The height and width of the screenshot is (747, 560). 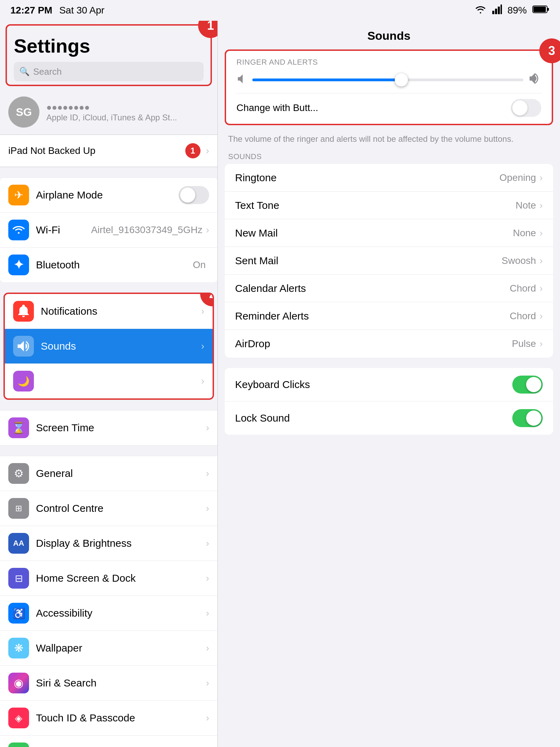 What do you see at coordinates (523, 316) in the screenshot?
I see `reminder-alerts-value: Chord` at bounding box center [523, 316].